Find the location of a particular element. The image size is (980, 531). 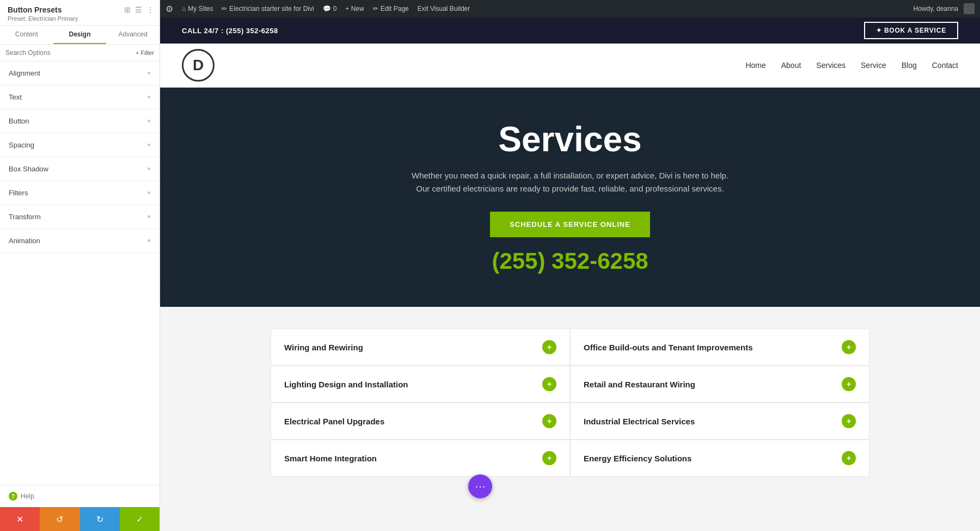

wp-logo-item: ⚙ is located at coordinates (169, 9).